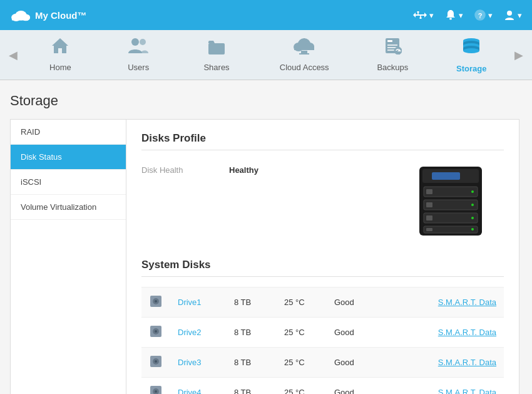  Describe the element at coordinates (60, 55) in the screenshot. I see `tab-home: Home` at that location.